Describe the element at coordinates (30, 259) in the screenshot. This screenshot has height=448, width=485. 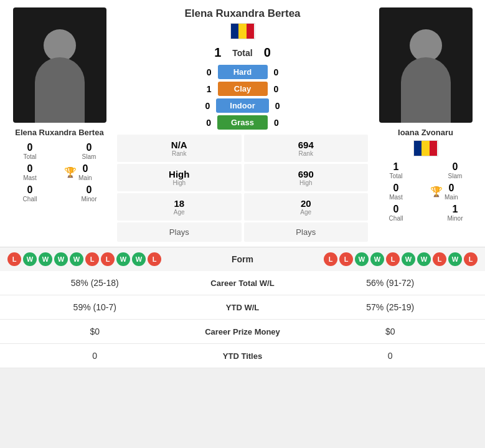
I see `left-form-w1: W` at that location.